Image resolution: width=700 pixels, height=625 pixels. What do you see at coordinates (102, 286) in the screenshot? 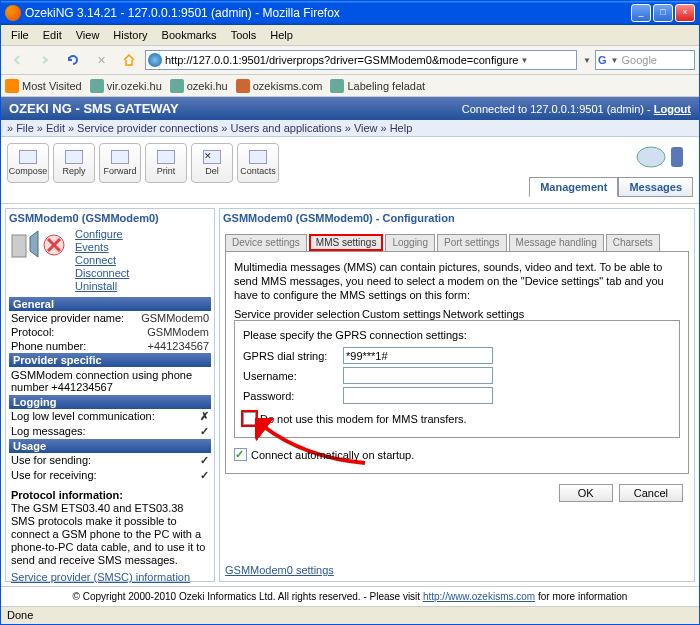
I see `uninstall-link: Uninstall` at bounding box center [102, 286].